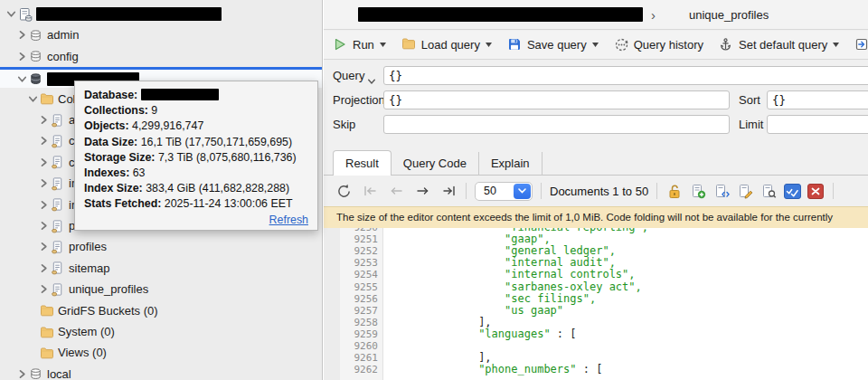 This screenshot has width=868, height=380. Describe the element at coordinates (180, 94) in the screenshot. I see `redacted-database-name` at that location.